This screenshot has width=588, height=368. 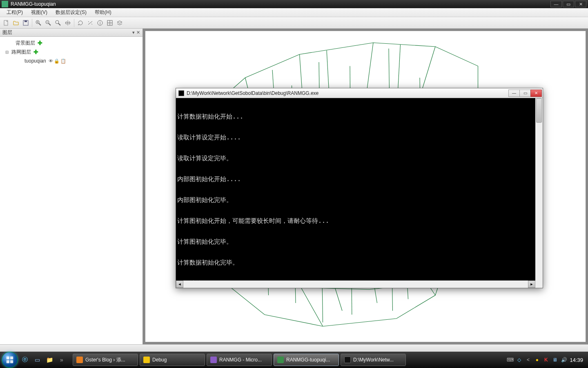 What do you see at coordinates (71, 33) in the screenshot?
I see `panel-header: 图层 ▾ ✕` at bounding box center [71, 33].